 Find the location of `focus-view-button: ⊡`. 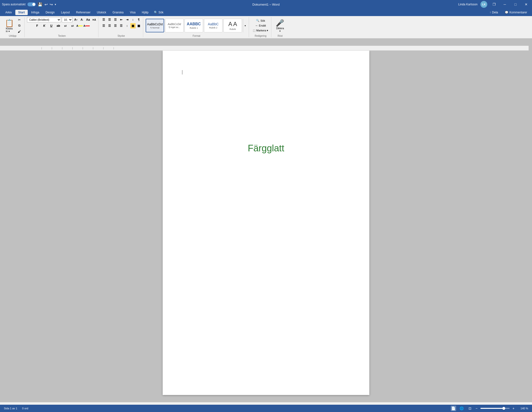

focus-view-button: ⊡ is located at coordinates (470, 408).